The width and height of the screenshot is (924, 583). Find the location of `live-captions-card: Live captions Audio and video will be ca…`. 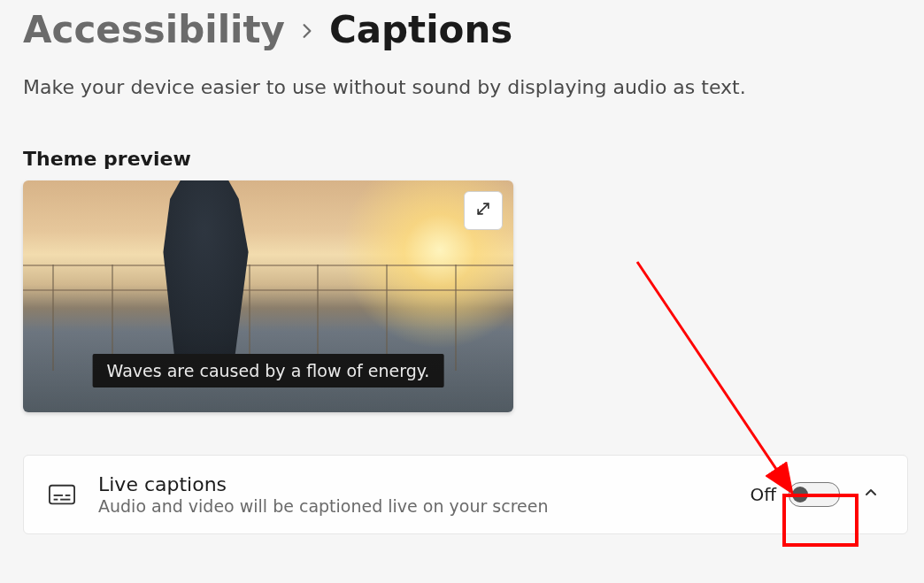

live-captions-card: Live captions Audio and video will be ca… is located at coordinates (466, 495).